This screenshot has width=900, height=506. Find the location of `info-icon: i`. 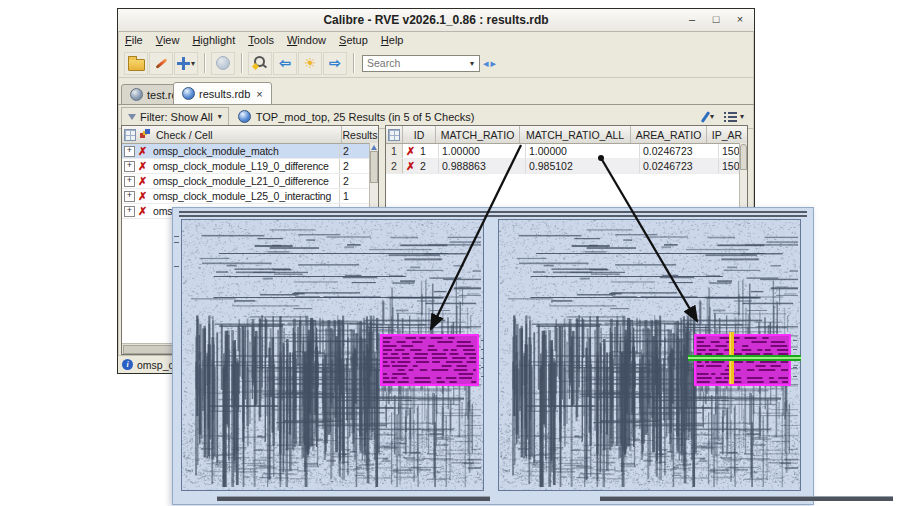

info-icon: i is located at coordinates (128, 364).